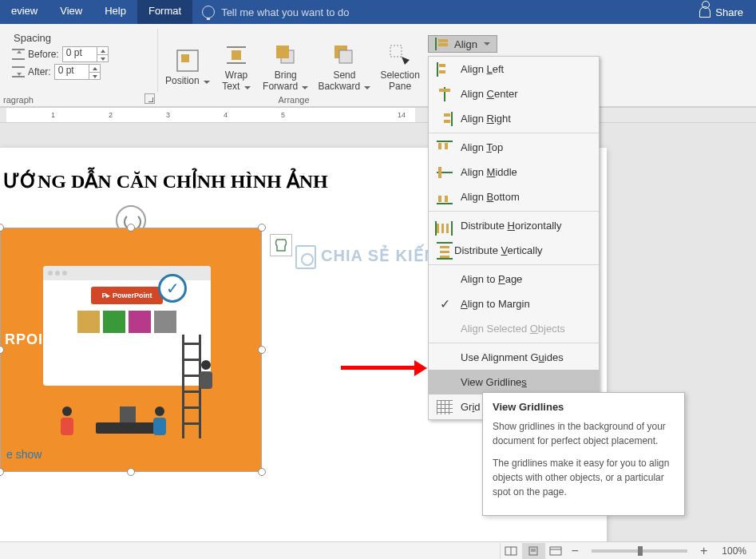 This screenshot has height=559, width=756. What do you see at coordinates (533, 551) in the screenshot?
I see `print-layout-icon` at bounding box center [533, 551].